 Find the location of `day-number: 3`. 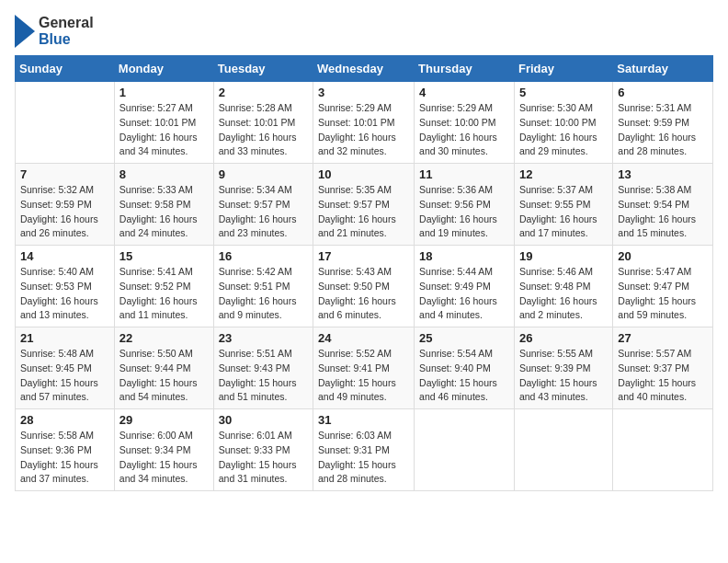

day-number: 3 is located at coordinates (364, 92).